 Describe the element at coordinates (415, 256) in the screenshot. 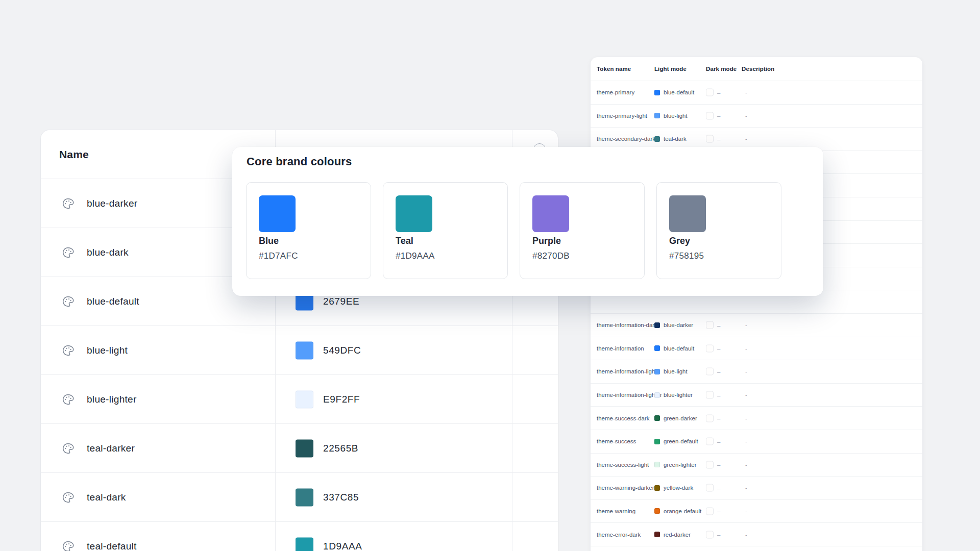

I see `brand-colour-hex: #1D9AAA` at that location.